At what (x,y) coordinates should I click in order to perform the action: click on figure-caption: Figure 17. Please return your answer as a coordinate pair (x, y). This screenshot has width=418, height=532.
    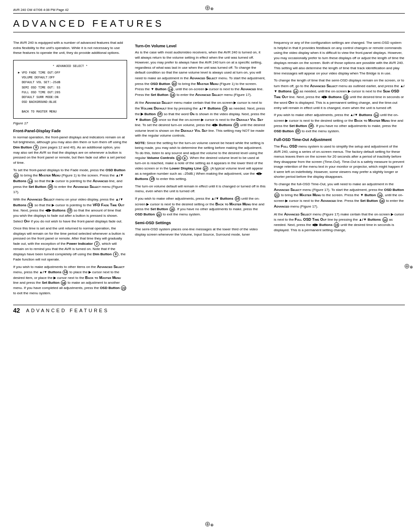
    Looking at the image, I should click on (70, 123).